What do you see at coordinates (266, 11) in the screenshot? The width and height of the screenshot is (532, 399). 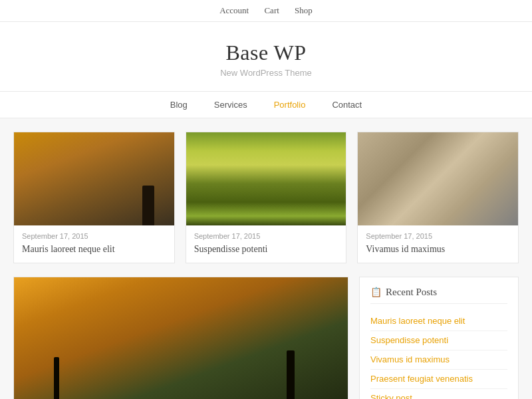 I see `top-bar: Account Cart Shop` at bounding box center [266, 11].